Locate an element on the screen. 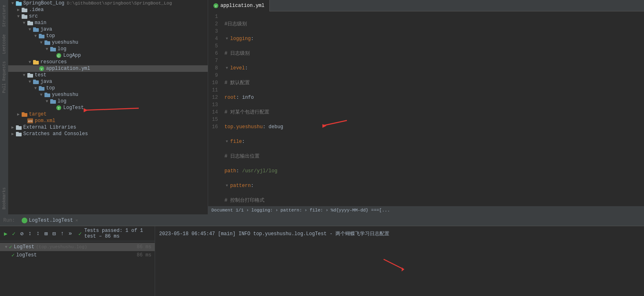 This screenshot has width=644, height=296. pull-requests-tab: Pull Requests is located at coordinates (4, 77).